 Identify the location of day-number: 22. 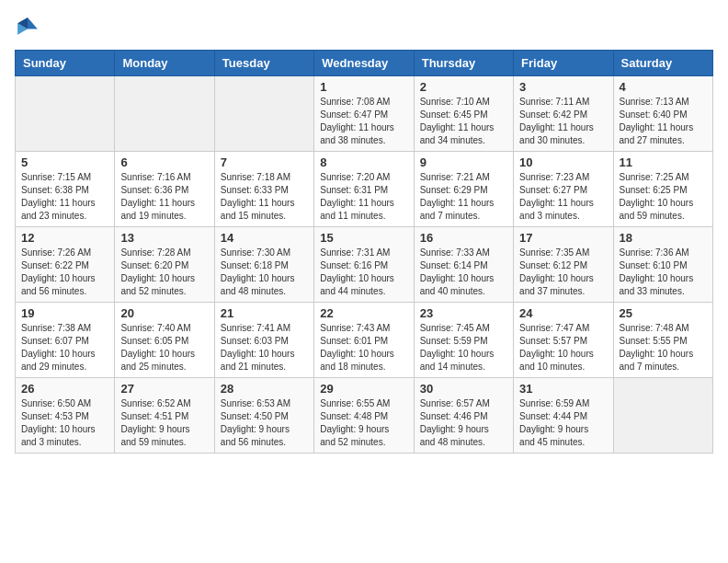
(364, 313).